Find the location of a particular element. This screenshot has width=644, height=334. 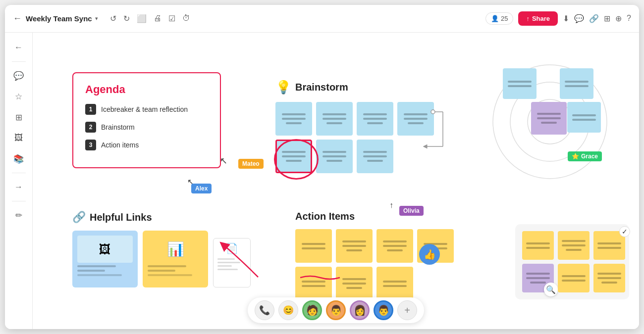

user-count-number: 25 is located at coordinates (504, 19).